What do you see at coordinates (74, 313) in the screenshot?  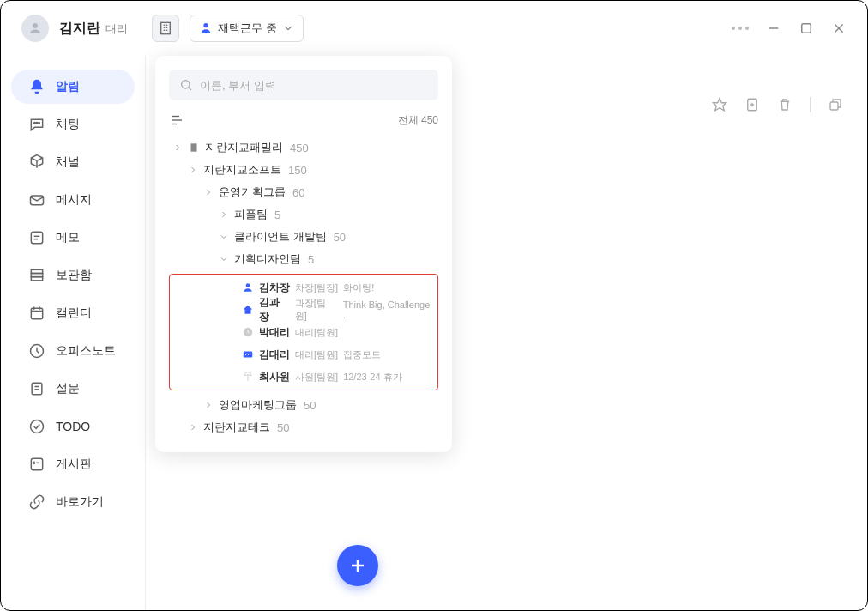 I see `nav-label: 캘린더` at bounding box center [74, 313].